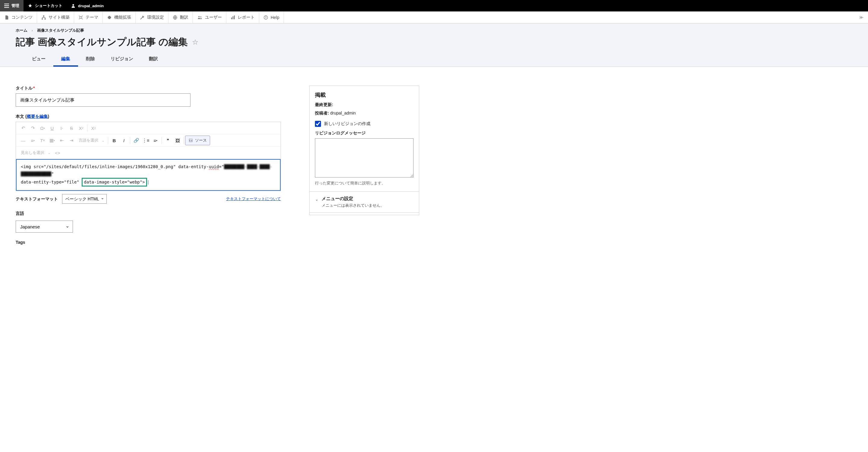  I want to click on ck-toolbar: ↶ ↷ Ω▾ U I× S X2 X2 — ≡▾ T× ▦▾, so click(148, 140).